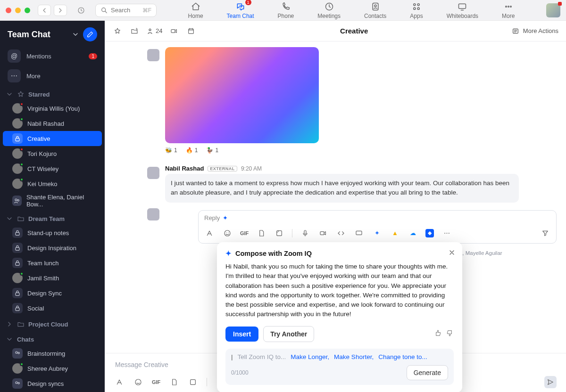  Describe the element at coordinates (52, 108) in the screenshot. I see `starred-virginia: Virginia Willis (You)` at that location.